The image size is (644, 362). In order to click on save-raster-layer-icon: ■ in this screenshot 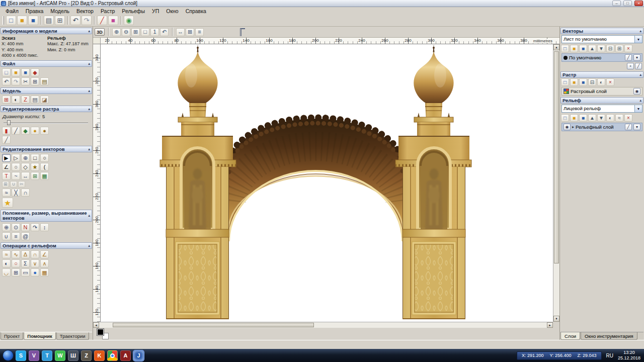, I will do `click(583, 82)`.